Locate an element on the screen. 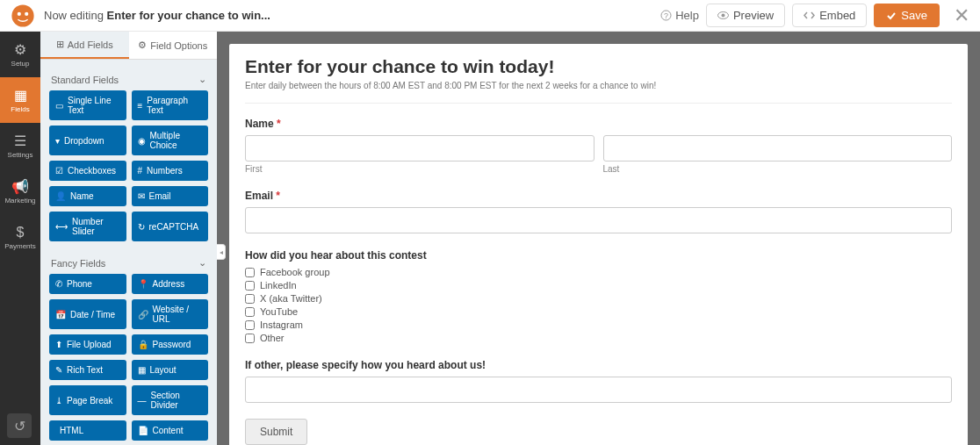 This screenshot has height=445, width=980. rail-marketing: 📢Marketing is located at coordinates (20, 191).